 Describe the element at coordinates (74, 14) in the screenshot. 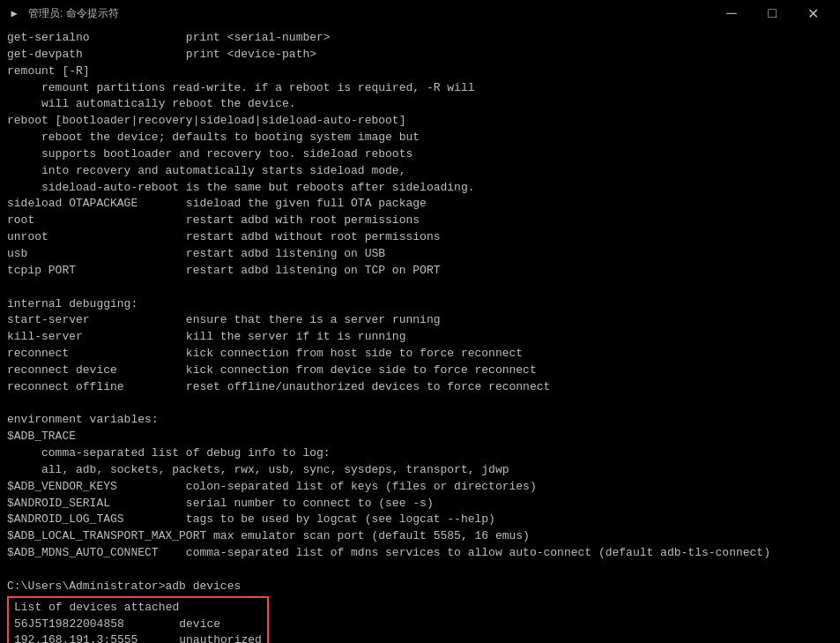

I see `title-bar-title: 管理员: 命令提示符` at that location.